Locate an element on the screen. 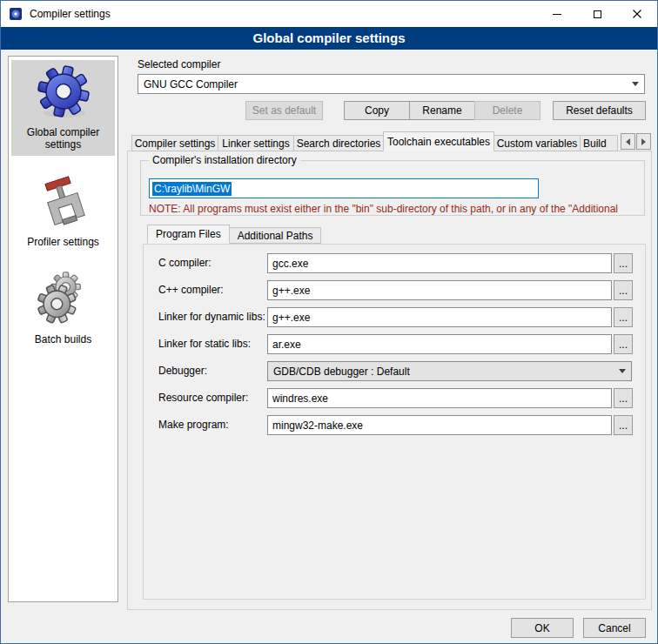 The image size is (658, 644). selected-compiler-combo: GNU GCC Compiler is located at coordinates (392, 84).